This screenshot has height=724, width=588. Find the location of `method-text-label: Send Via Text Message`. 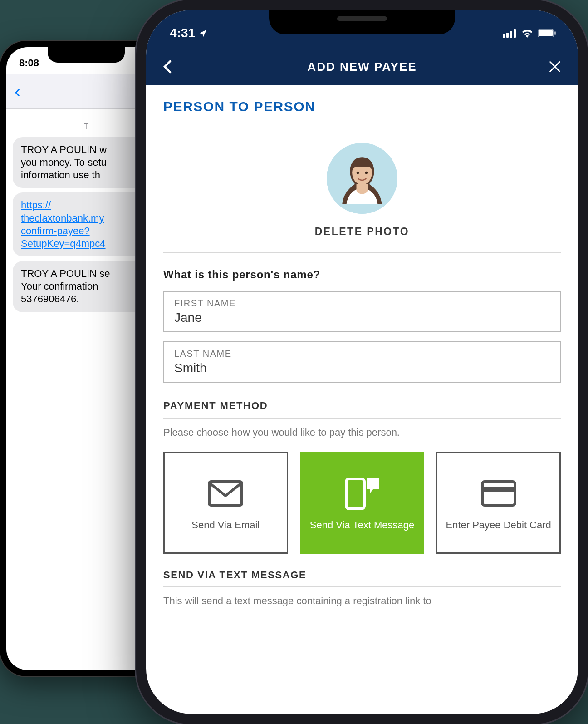

method-text-label: Send Via Text Message is located at coordinates (362, 526).